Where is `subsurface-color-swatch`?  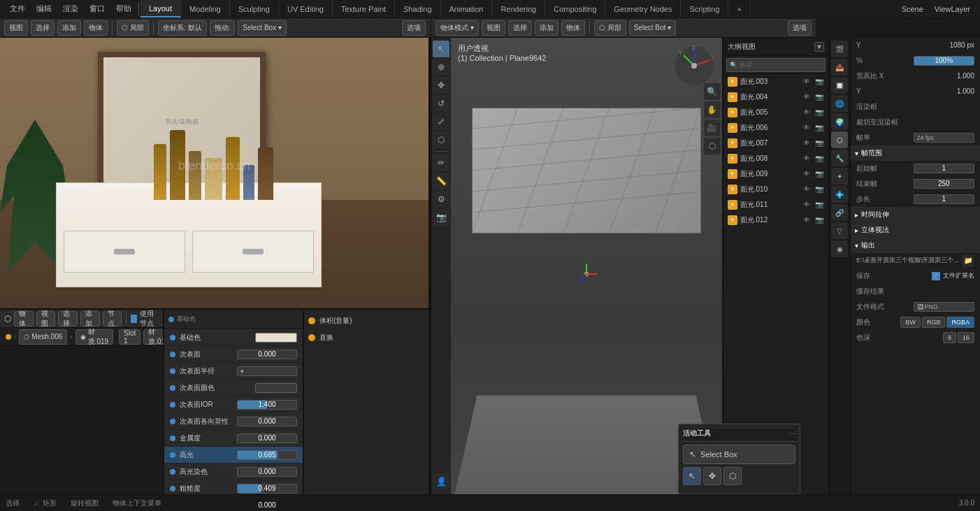
subsurface-color-swatch is located at coordinates (276, 388).